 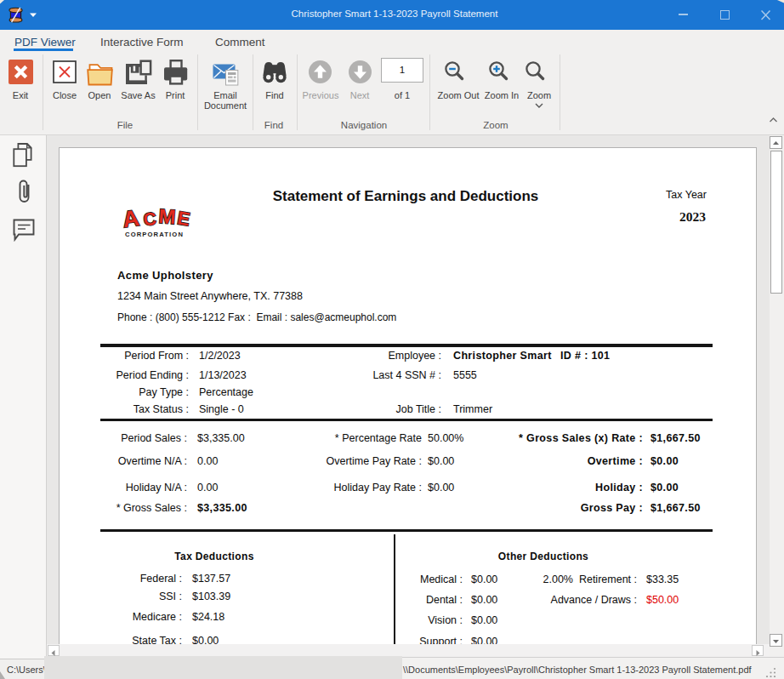 What do you see at coordinates (168, 216) in the screenshot?
I see `svg-text: M` at bounding box center [168, 216].